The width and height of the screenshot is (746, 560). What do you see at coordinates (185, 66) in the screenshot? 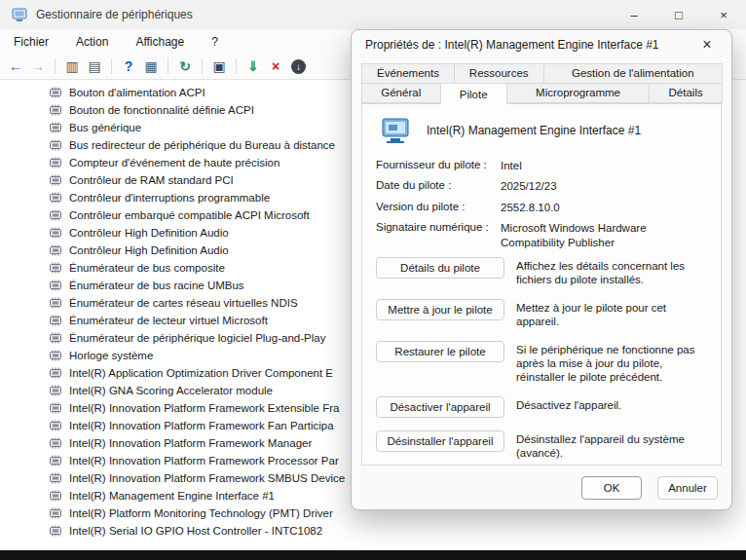
I see `scan-hardware-changes-icon: ↻` at bounding box center [185, 66].